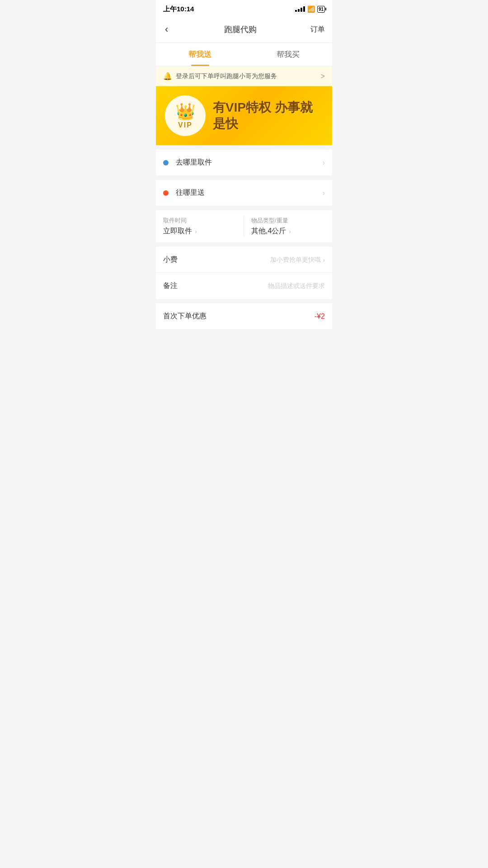  Describe the element at coordinates (244, 8) in the screenshot. I see `status-bar: 上午10:14 📶 91` at that location.